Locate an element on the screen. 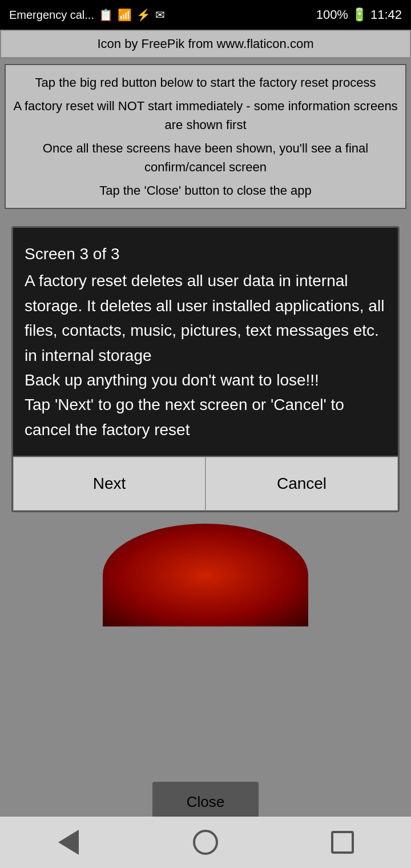 This screenshot has width=411, height=868. url-text: Icon by FreePik from www.flaticon.com is located at coordinates (206, 43).